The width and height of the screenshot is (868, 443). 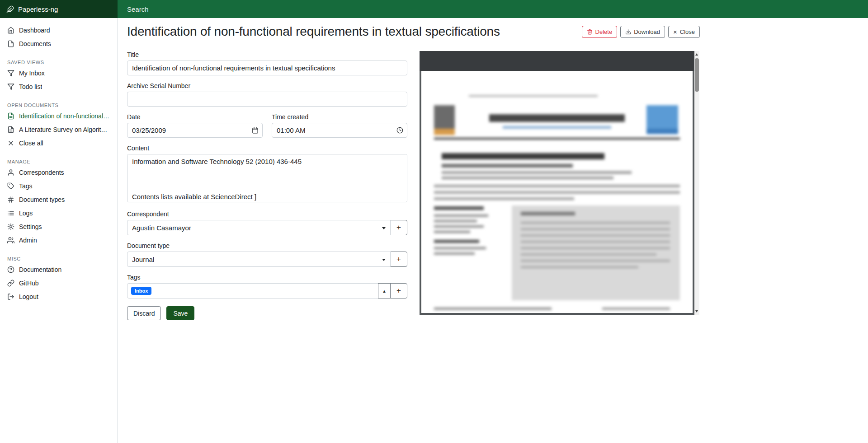 What do you see at coordinates (697, 54) in the screenshot?
I see `scroll-up-arrow-icon` at bounding box center [697, 54].